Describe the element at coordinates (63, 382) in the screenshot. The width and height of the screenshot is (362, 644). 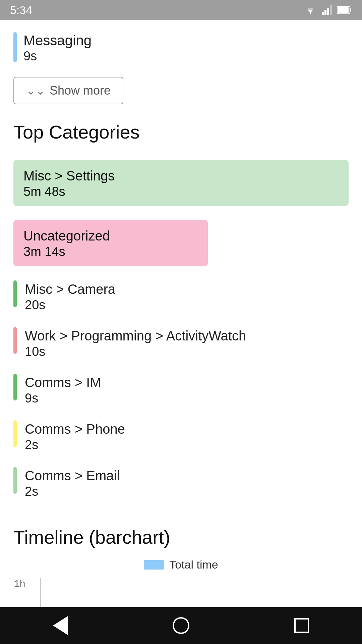
I see `category-name: Comms > IM` at that location.